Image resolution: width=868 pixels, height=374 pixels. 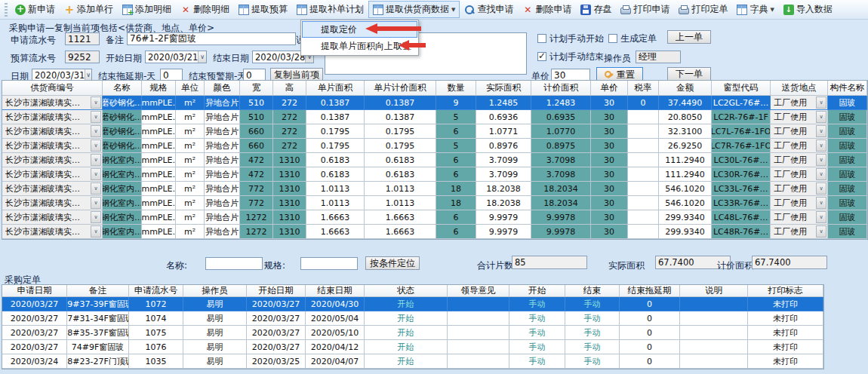 What do you see at coordinates (335, 232) in the screenshot?
I see `table-cell: 1.6663` at bounding box center [335, 232].